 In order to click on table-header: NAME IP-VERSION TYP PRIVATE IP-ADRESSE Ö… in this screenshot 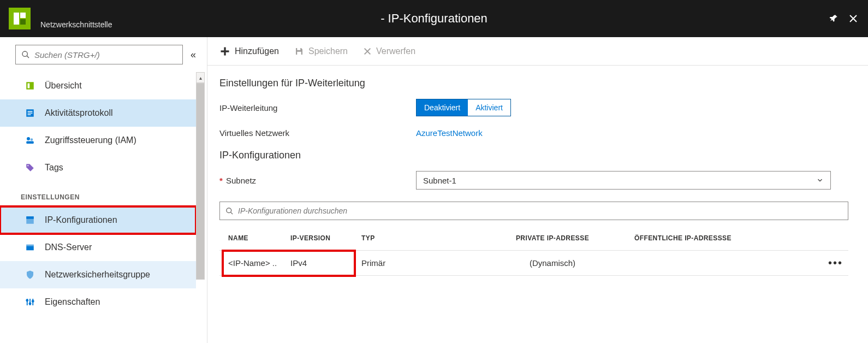, I will do `click(534, 238)`.